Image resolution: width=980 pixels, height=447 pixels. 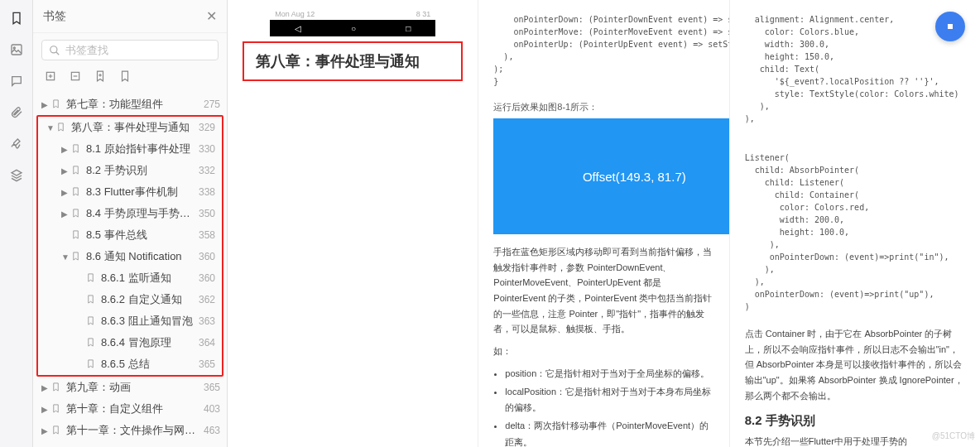 I want to click on tree-item: ▶8.3 Flutter事件机制338, so click(x=130, y=192).